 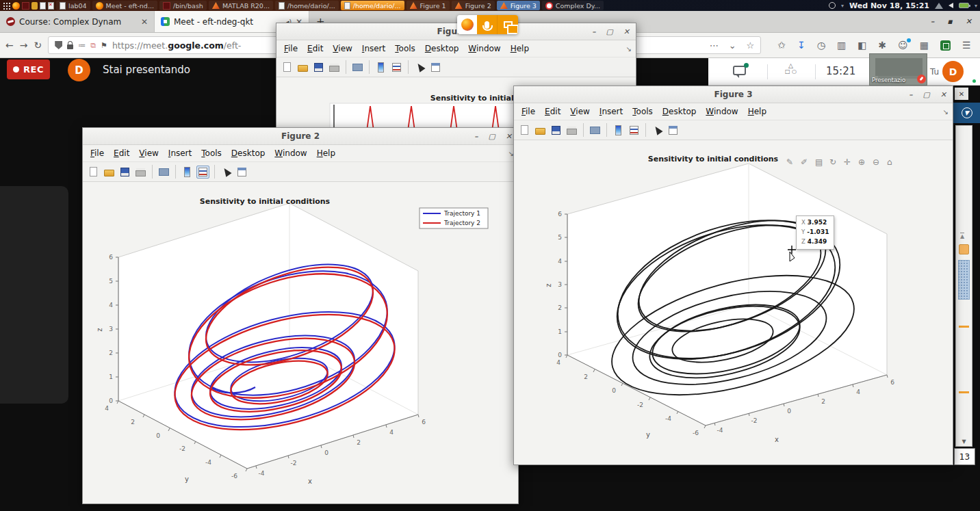 What do you see at coordinates (757, 112) in the screenshot?
I see `menu-item: Help` at bounding box center [757, 112].